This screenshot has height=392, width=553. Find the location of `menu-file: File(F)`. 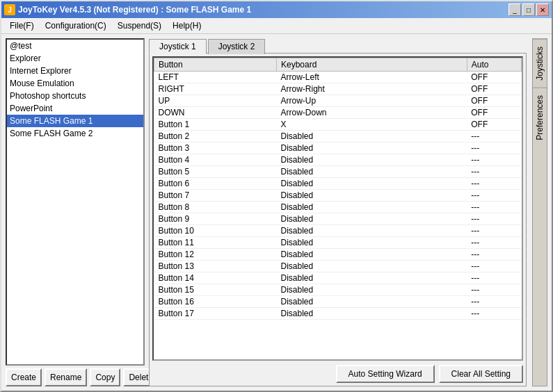

menu-file: File(F) is located at coordinates (22, 26).